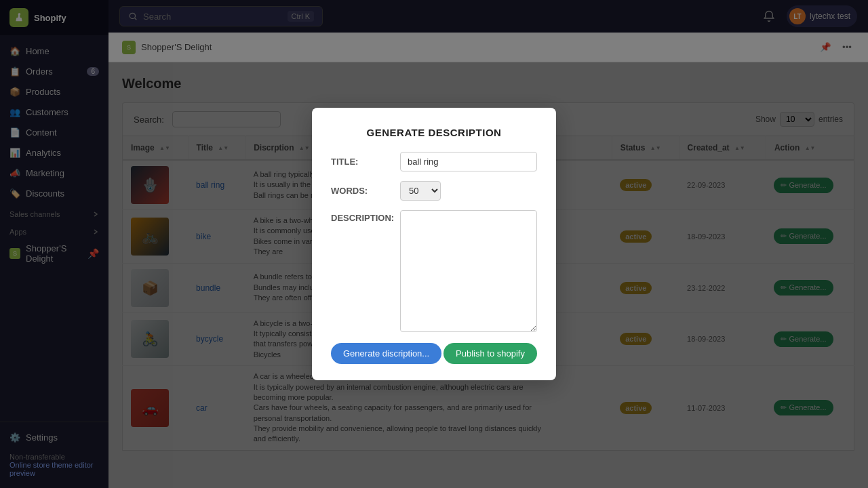 The width and height of the screenshot is (868, 488). What do you see at coordinates (434, 354) in the screenshot?
I see `modal-actions: Generate discription... Publish to shopi…` at bounding box center [434, 354].